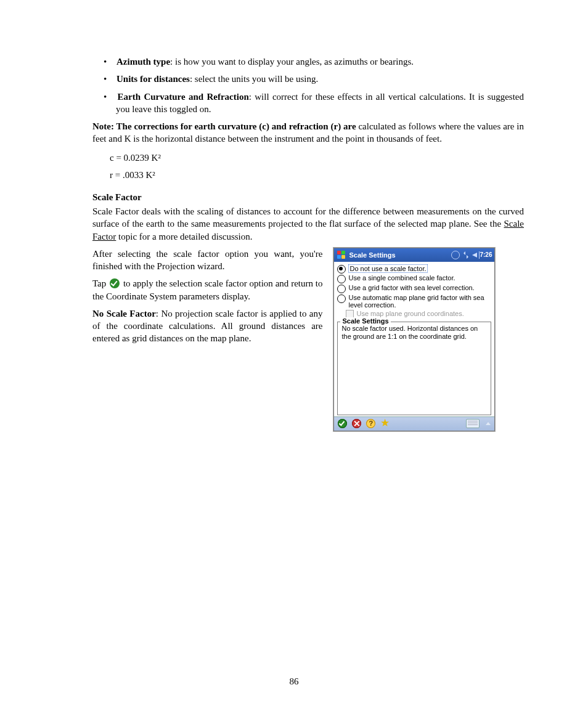  I want to click on para4a: No Scale Factor, so click(125, 314).